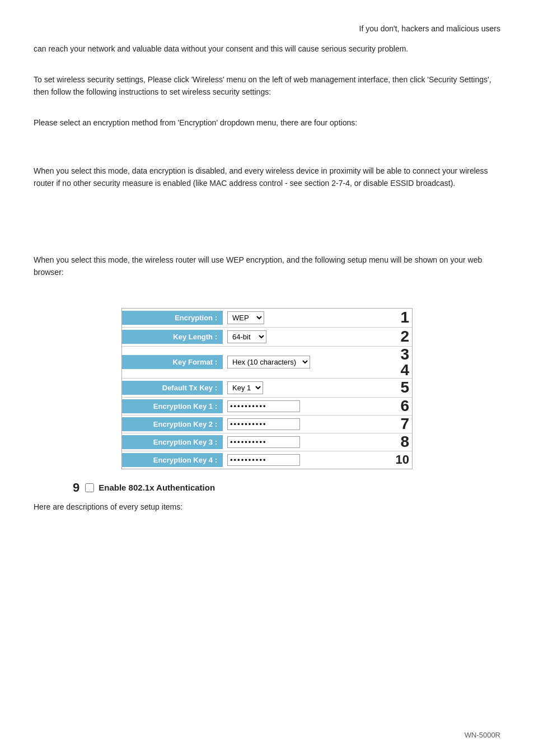 The image size is (534, 756). Describe the element at coordinates (172, 460) in the screenshot. I see `label-enckey4: Encryption Key 4 :` at that location.